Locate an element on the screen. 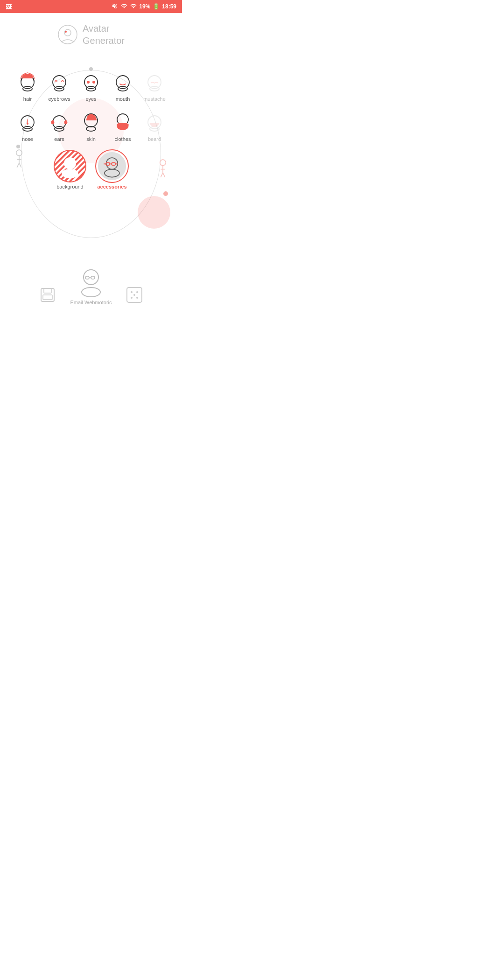  ears-icon is located at coordinates (59, 121).